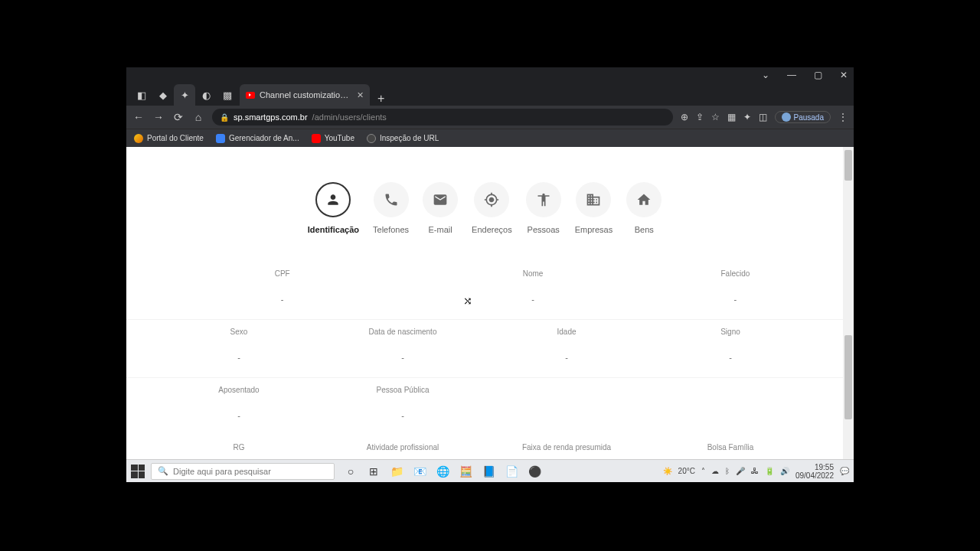  I want to click on scrollbar-thumb-top, so click(848, 165).